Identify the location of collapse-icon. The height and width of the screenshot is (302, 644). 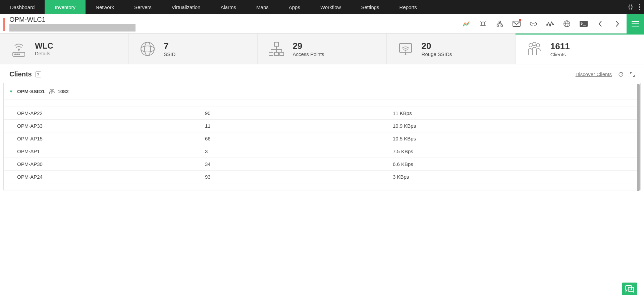
(631, 7).